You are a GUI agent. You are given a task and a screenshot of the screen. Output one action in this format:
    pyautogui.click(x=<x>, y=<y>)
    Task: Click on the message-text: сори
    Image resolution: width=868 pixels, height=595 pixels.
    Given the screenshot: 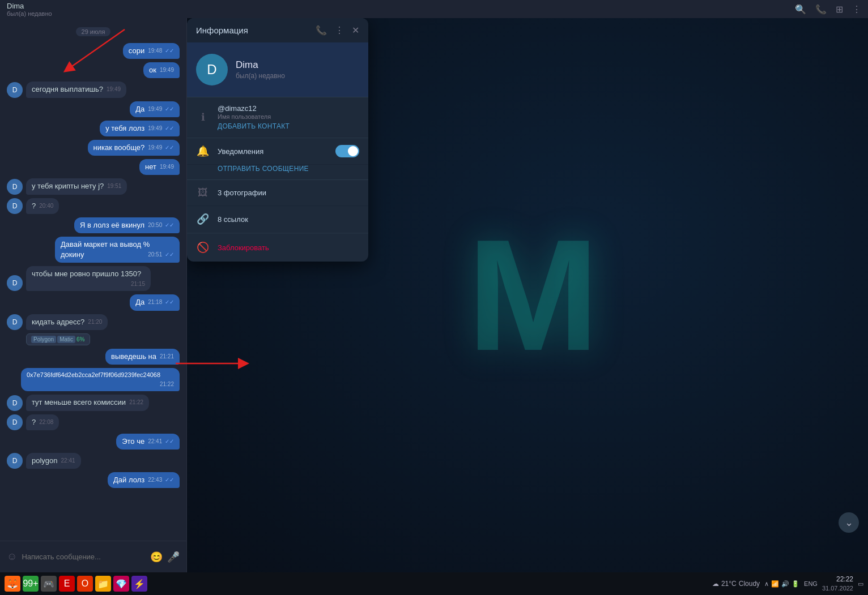 What is the action you would take?
    pyautogui.click(x=137, y=51)
    